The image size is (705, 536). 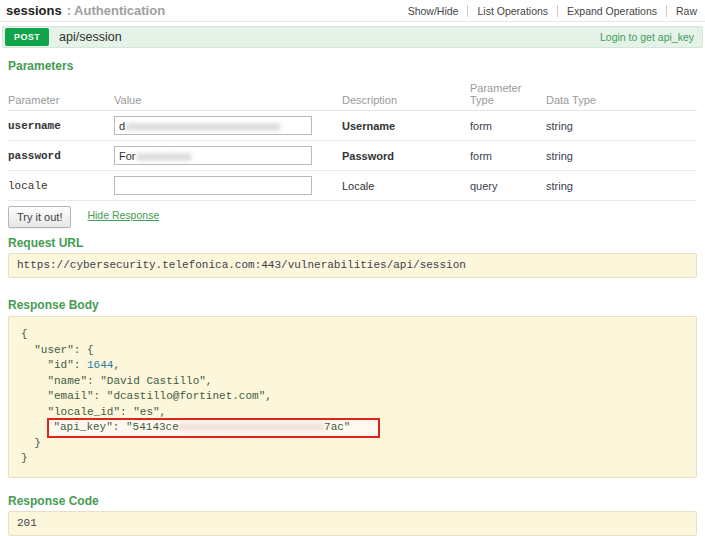 I want to click on request-url-text: https://cybersecurity.telefonica.com:443…, so click(x=242, y=265).